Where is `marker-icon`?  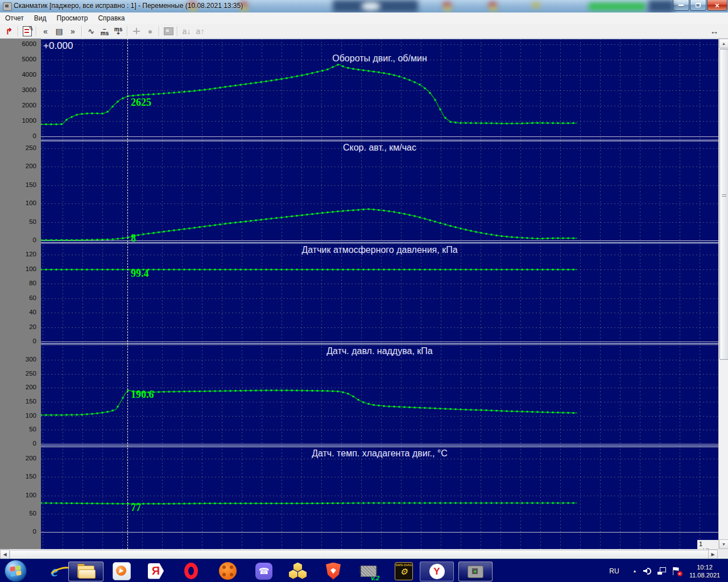
marker-icon is located at coordinates (136, 31).